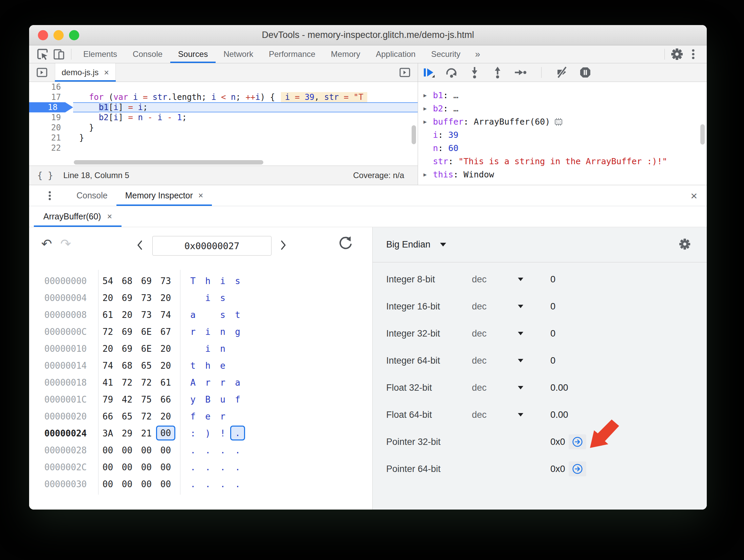 The height and width of the screenshot is (560, 744). What do you see at coordinates (223, 148) in the screenshot?
I see `code-line-22: 22` at bounding box center [223, 148].